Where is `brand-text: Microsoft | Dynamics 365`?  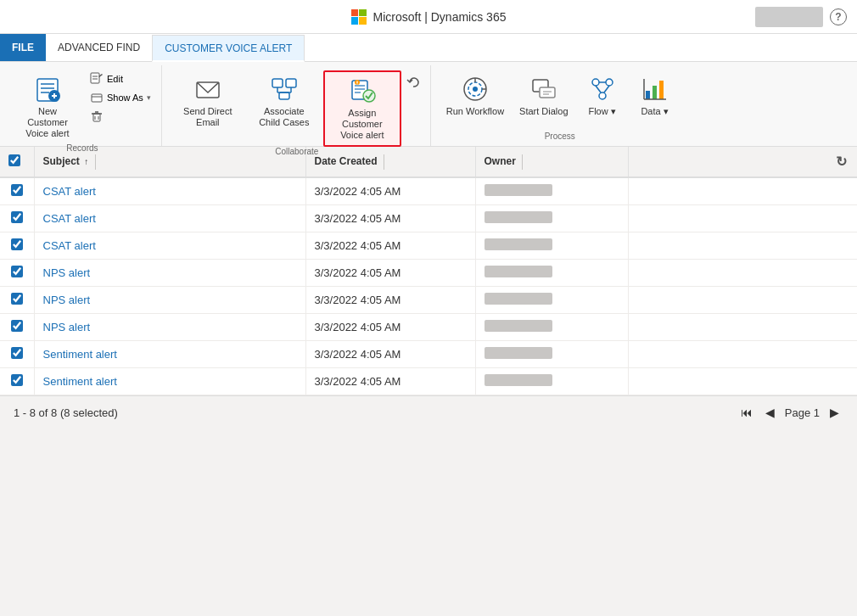
brand-text: Microsoft | Dynamics 365 is located at coordinates (440, 17).